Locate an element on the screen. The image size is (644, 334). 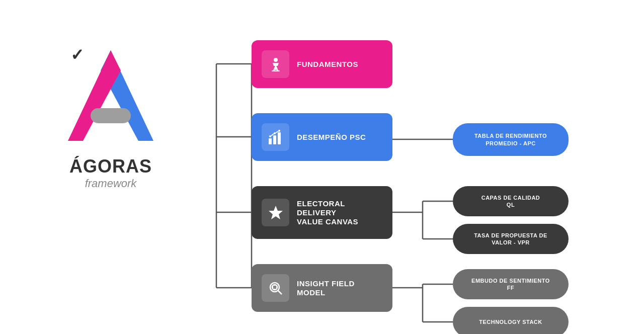
tasa-box: TASA DE PROPUESTA DEVALOR - VPR is located at coordinates (511, 239).